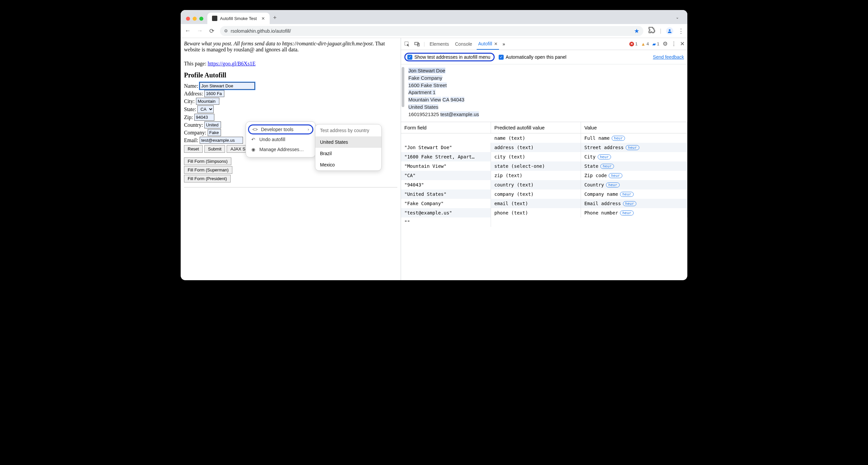 This screenshot has height=465, width=868. What do you see at coordinates (290, 159) in the screenshot?
I see `page-content: Beware what you post. All forms send dat…` at bounding box center [290, 159].